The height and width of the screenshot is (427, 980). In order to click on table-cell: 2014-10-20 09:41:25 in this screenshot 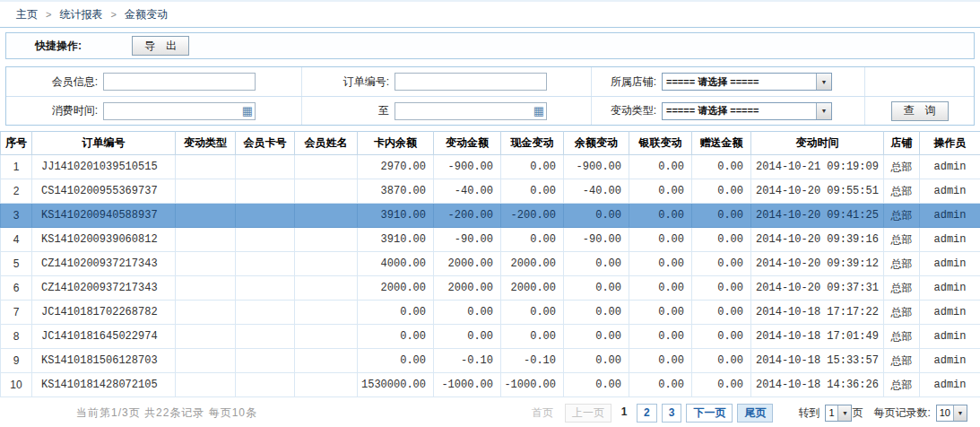, I will do `click(818, 215)`.